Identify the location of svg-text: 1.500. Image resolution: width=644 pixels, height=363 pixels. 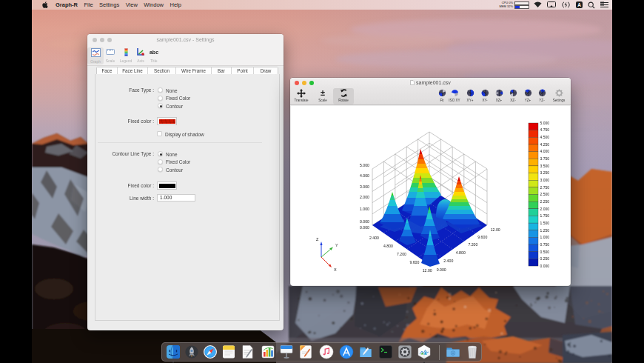
(545, 223).